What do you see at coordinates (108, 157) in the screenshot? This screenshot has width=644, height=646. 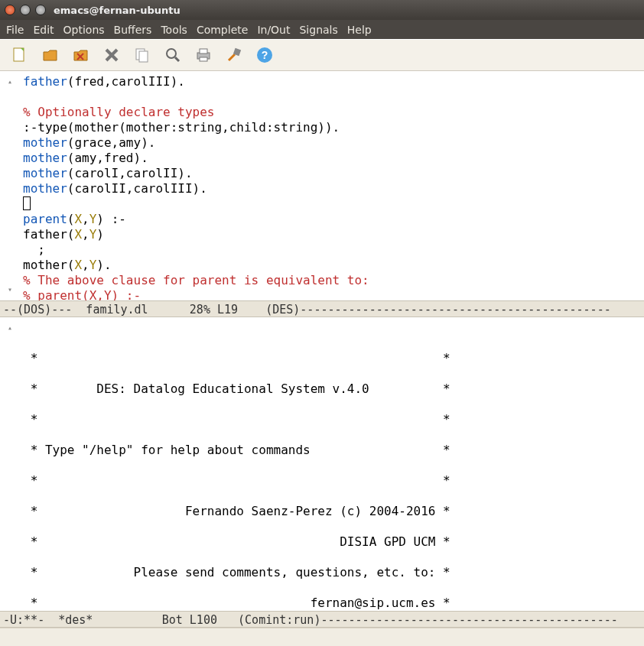 I see `code-token: (amy,fred).` at bounding box center [108, 157].